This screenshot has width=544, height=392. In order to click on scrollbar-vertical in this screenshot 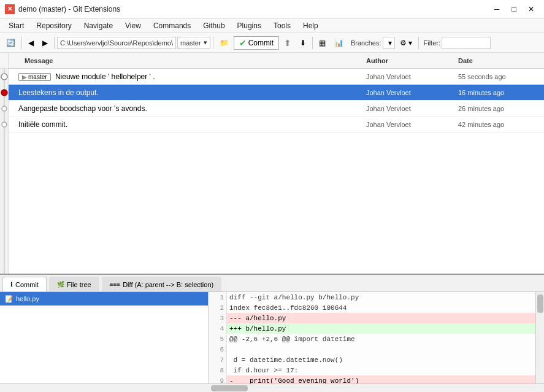, I will do `click(540, 337)`.